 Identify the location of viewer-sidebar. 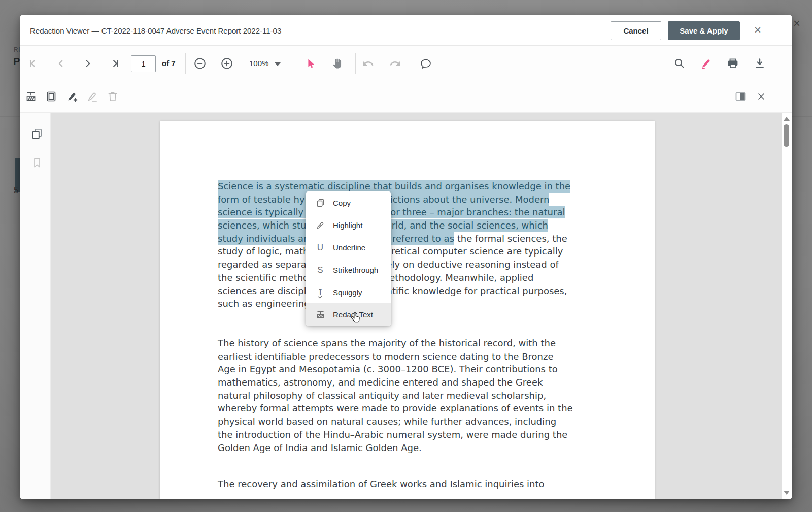
(36, 306).